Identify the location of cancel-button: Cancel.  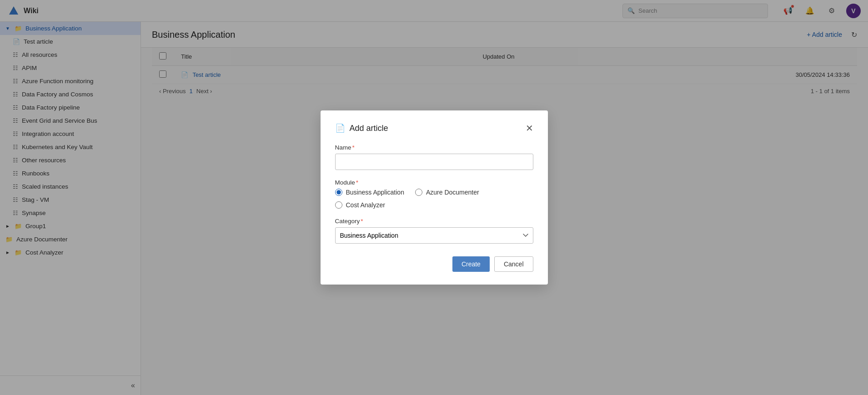
(514, 264).